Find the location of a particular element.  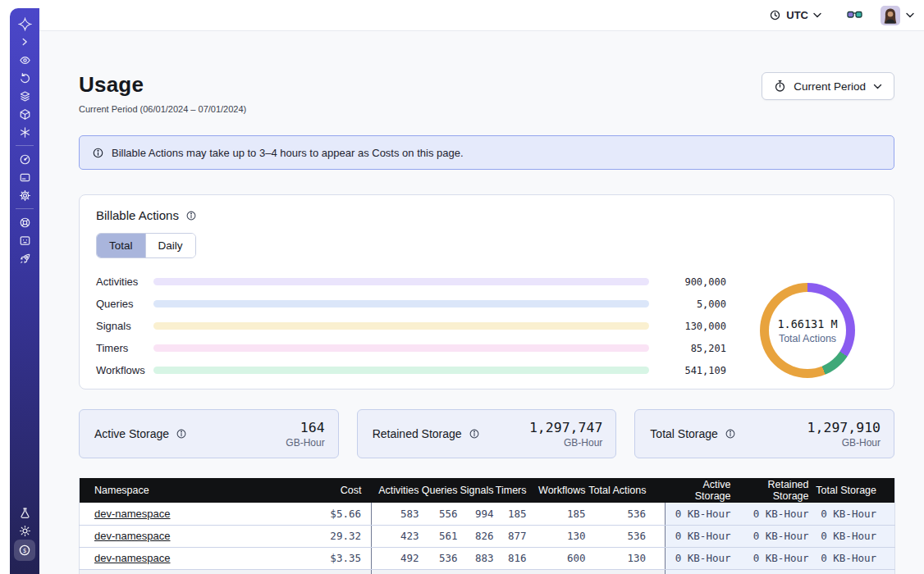

history-icon is located at coordinates (25, 78).